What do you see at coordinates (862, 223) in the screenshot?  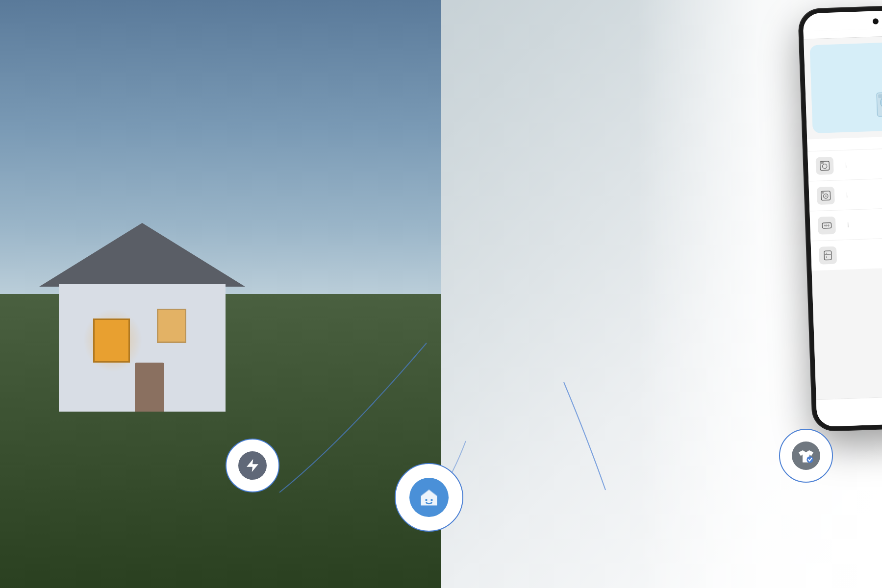 I see `ac-info: |` at bounding box center [862, 223].